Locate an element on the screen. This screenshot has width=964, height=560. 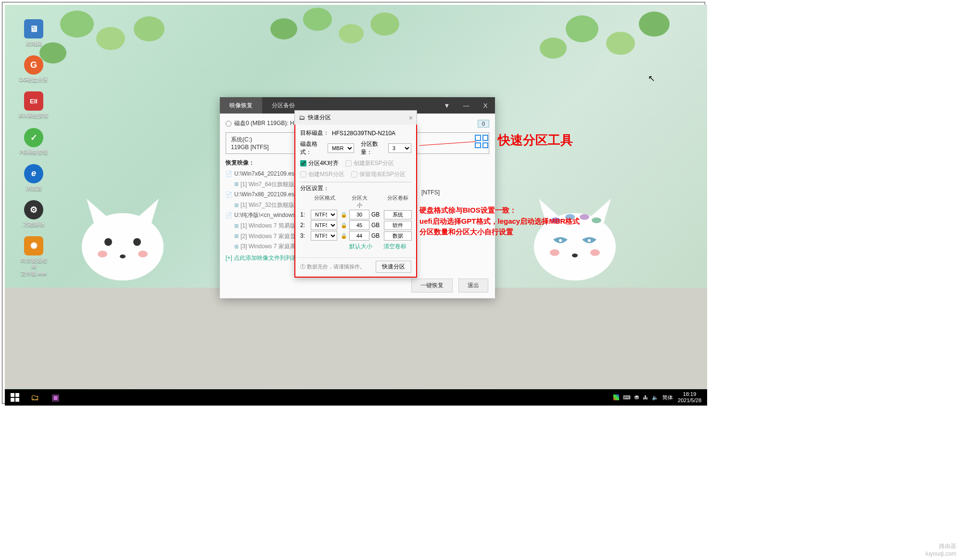
desktop-icon-pe-network: ✓PE网络管理 is located at coordinates (34, 141).